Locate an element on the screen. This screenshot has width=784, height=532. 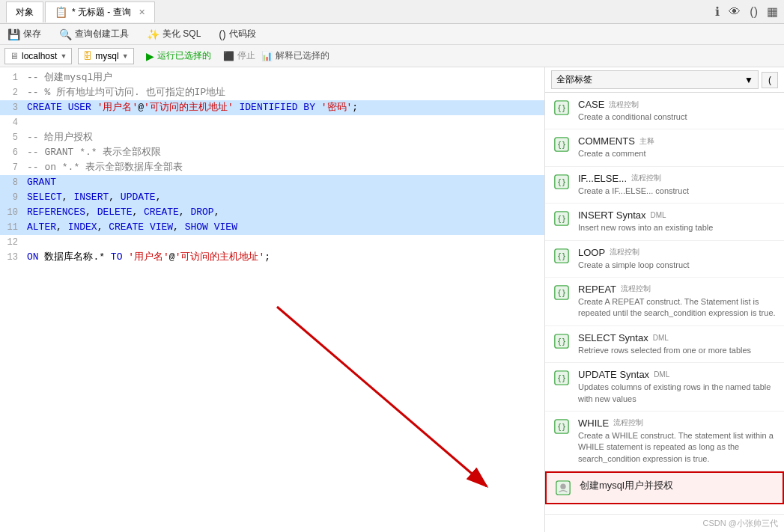
line-content: ALTER, INDEX, CREATE VIEW, SHOW VIEW is located at coordinates (285, 227).